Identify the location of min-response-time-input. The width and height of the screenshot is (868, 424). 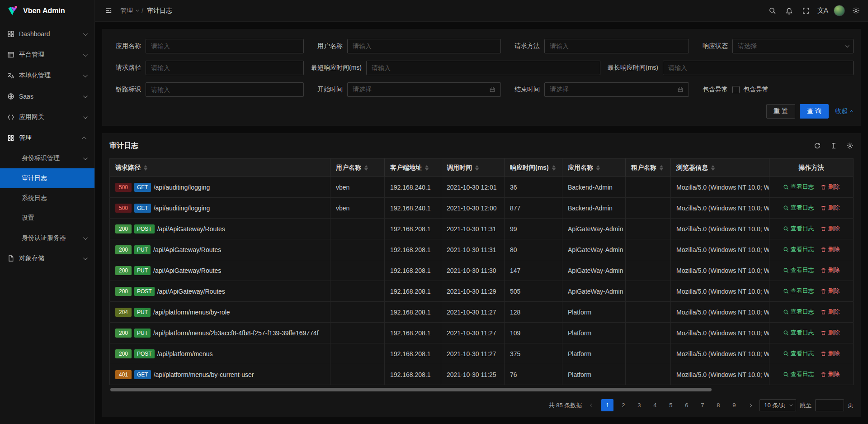
(483, 68).